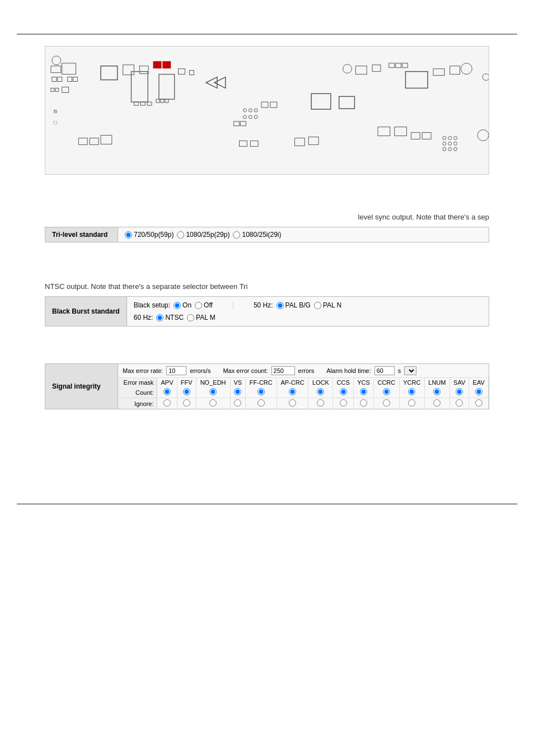 This screenshot has width=534, height=756. Describe the element at coordinates (202, 318) in the screenshot. I see `hz60-pal-m: PAL M` at that location.